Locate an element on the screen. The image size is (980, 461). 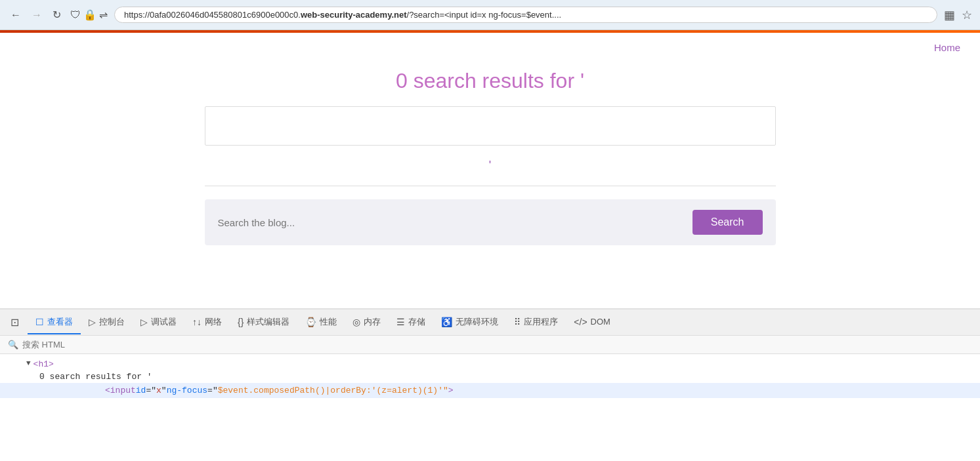
tree-input-line: <input id =" x " ng-focus =" $event.comp… is located at coordinates (490, 391).